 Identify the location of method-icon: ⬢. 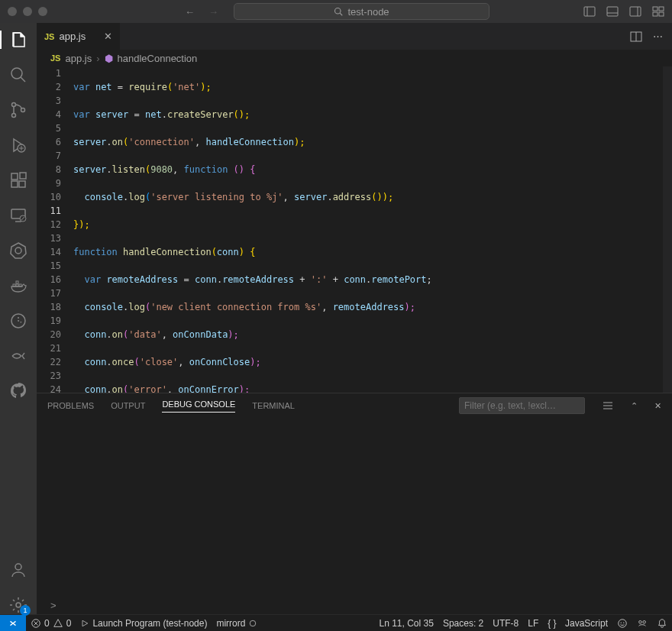
(108, 58).